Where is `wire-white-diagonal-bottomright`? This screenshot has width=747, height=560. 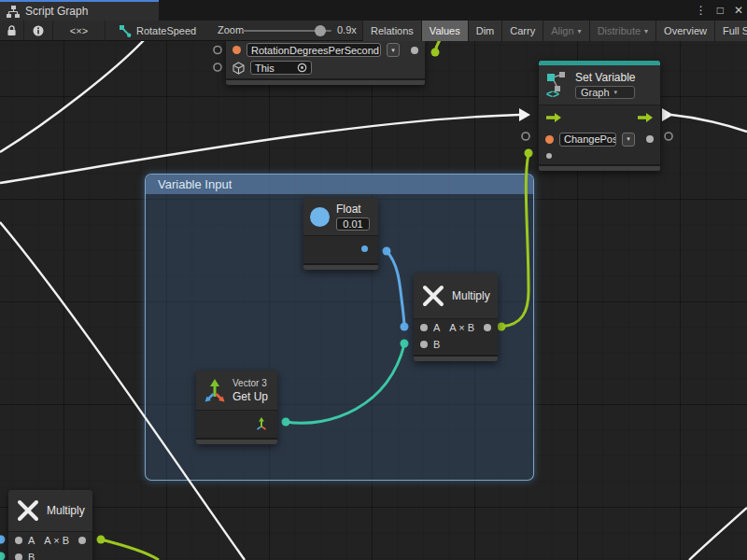 wire-white-diagonal-bottomright is located at coordinates (718, 534).